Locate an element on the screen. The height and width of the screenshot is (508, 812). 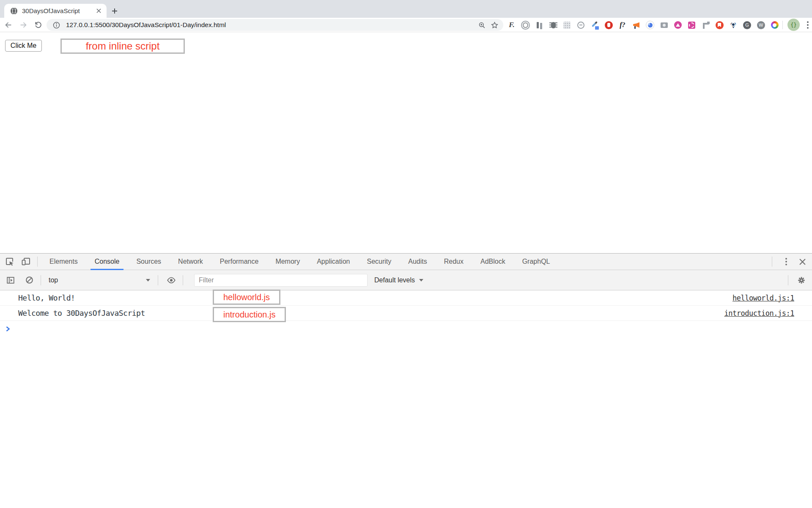
url-input is located at coordinates (271, 25).